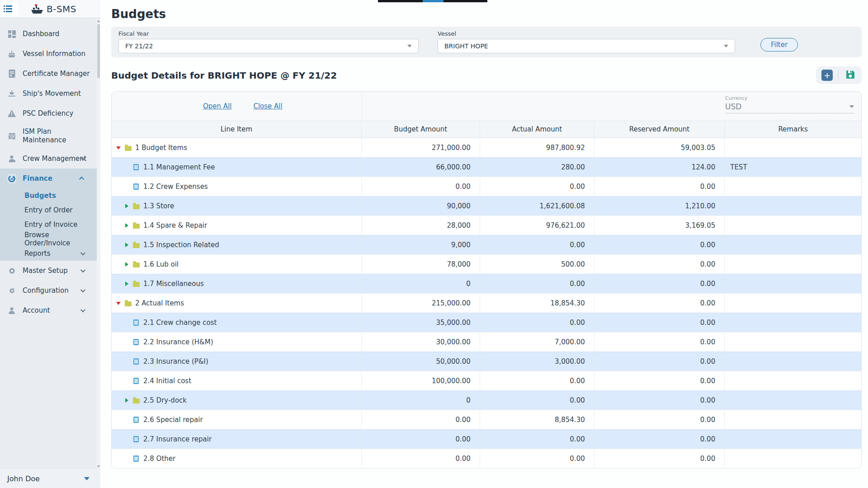  I want to click on line-item-cell: 1.6 Lub oil, so click(237, 264).